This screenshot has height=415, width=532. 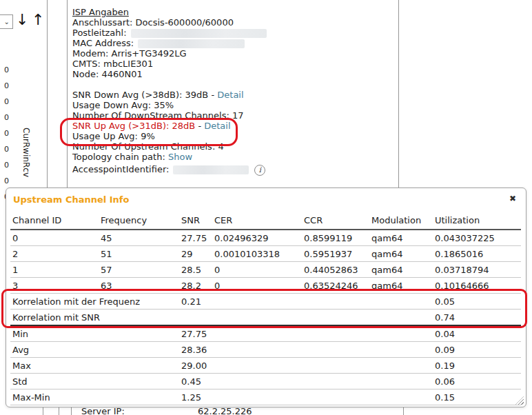 I want to click on table-header-row: Channel ID Frequency SNR CER CCR Modulat…, so click(x=266, y=221).